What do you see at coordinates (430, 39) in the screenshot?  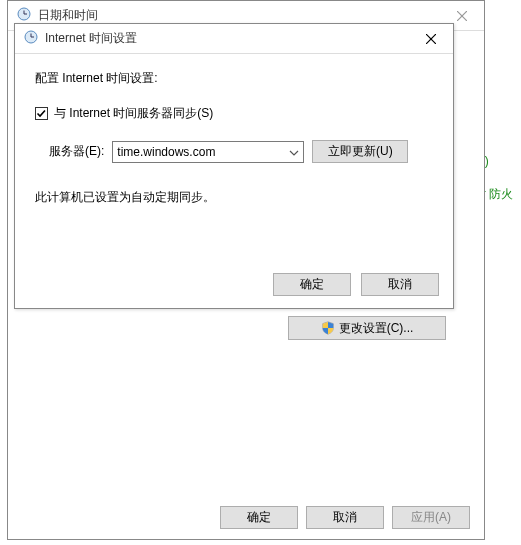 I see `close-icon` at bounding box center [430, 39].